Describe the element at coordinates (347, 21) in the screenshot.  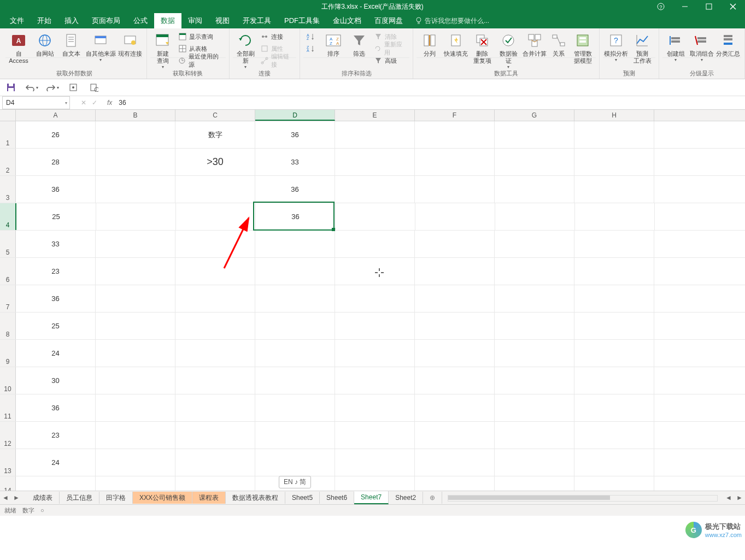
I see `menu-tab-jinshan: 金山文档` at that location.